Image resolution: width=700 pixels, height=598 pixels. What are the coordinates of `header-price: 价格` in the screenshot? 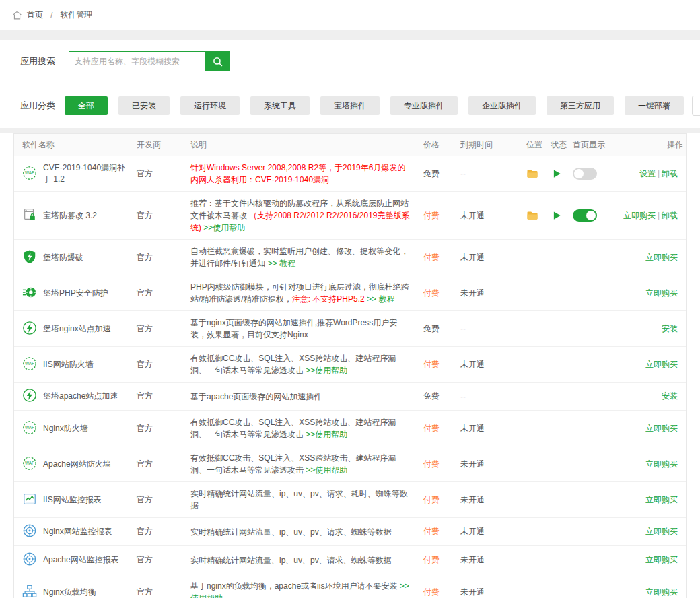 It's located at (439, 145).